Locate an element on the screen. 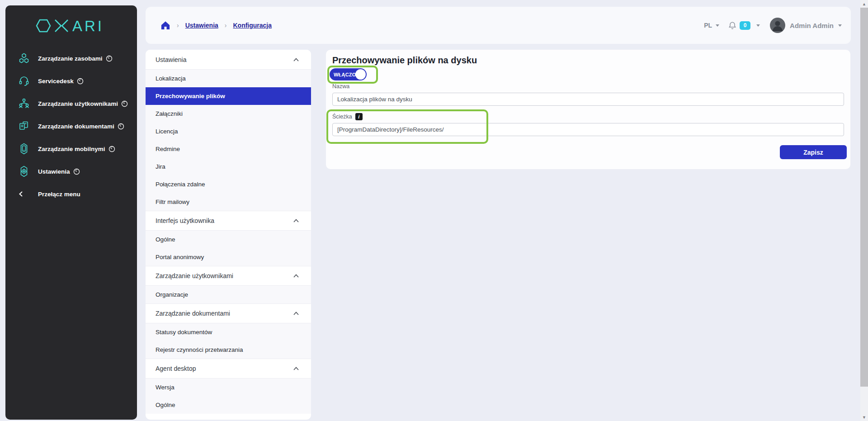 This screenshot has height=421, width=868. scrollbar-thumb is located at coordinates (864, 197).